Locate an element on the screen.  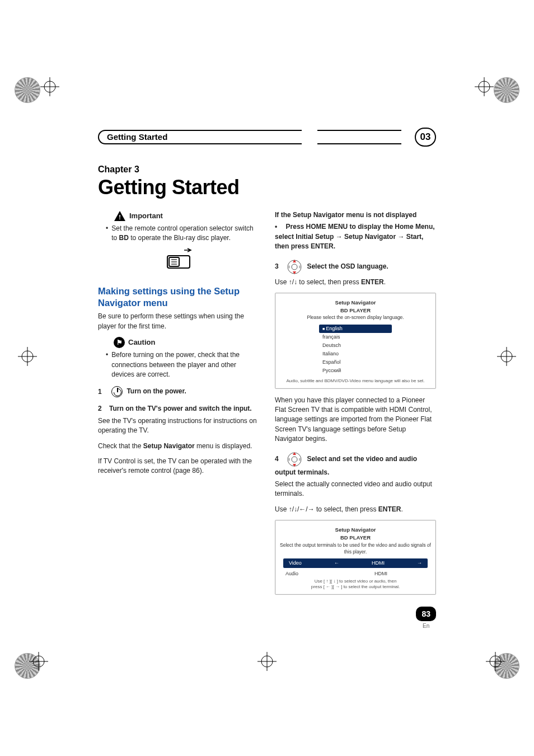
after-osd1-text: When you have this player connected to a… is located at coordinates (355, 420).